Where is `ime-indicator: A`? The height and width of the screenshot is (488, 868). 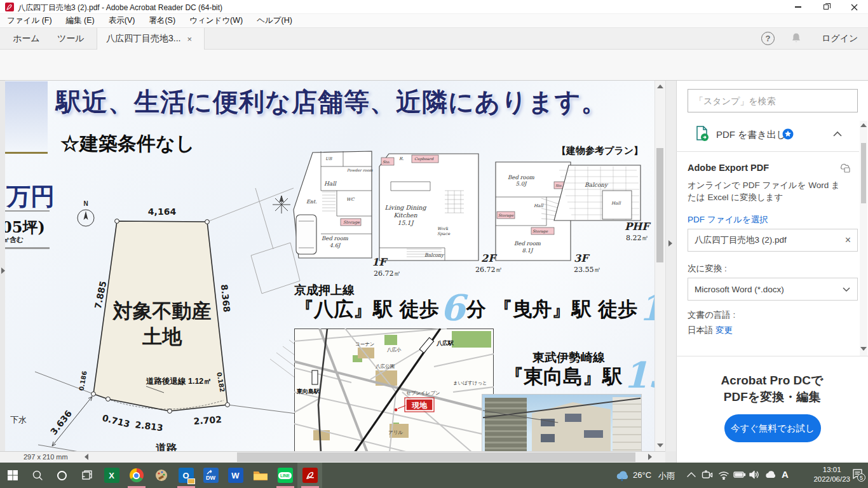
ime-indicator: A is located at coordinates (785, 474).